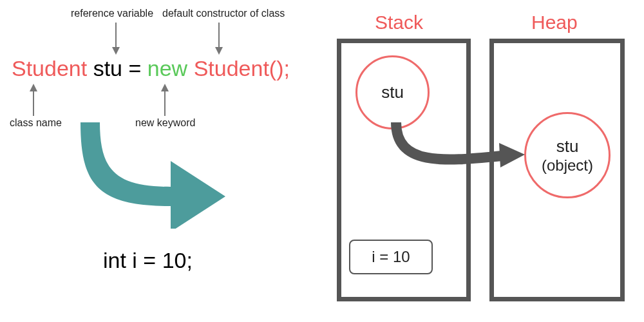  I want to click on token-class-type: Student, so click(49, 68).